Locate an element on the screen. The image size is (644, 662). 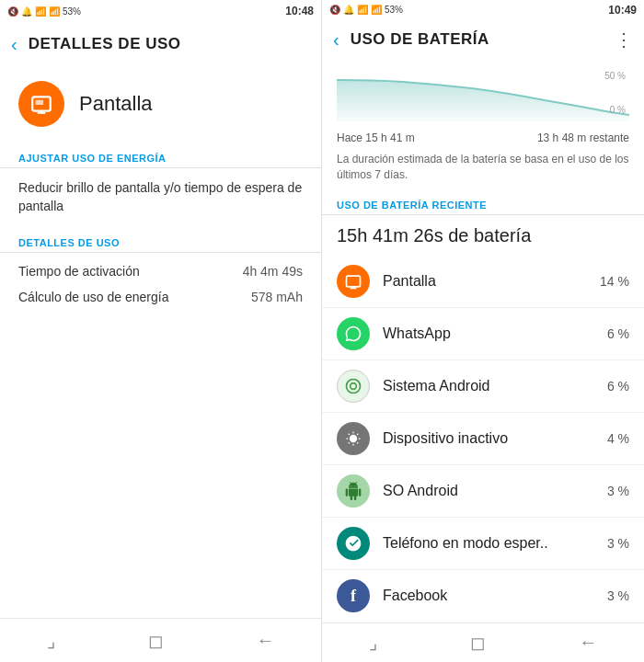
back-nav-button-left: ← is located at coordinates (266, 640).